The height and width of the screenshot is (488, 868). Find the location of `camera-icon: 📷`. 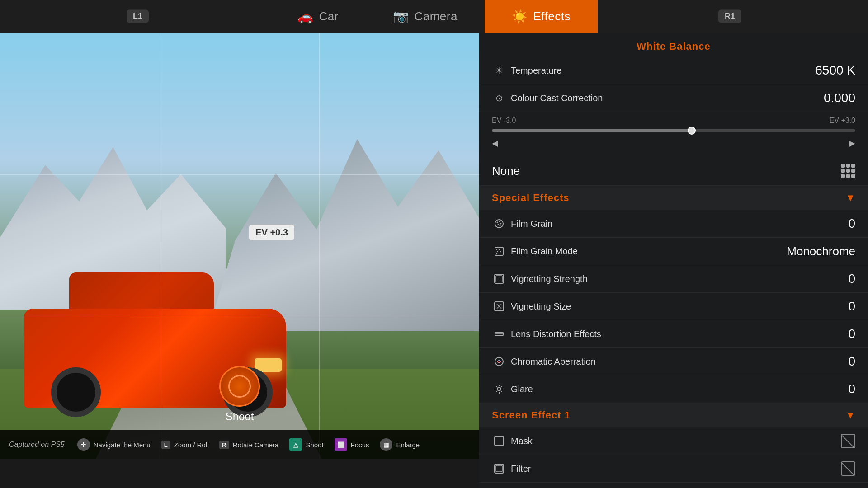

camera-icon: 📷 is located at coordinates (401, 16).